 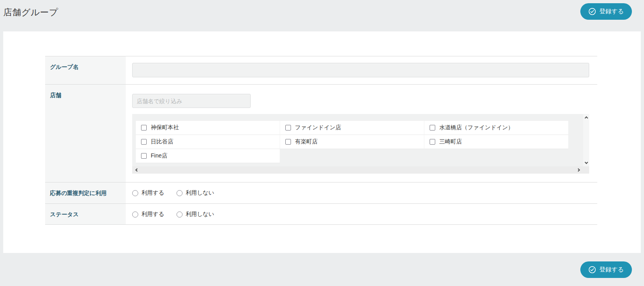 What do you see at coordinates (137, 170) in the screenshot?
I see `scroll-left-icon` at bounding box center [137, 170].